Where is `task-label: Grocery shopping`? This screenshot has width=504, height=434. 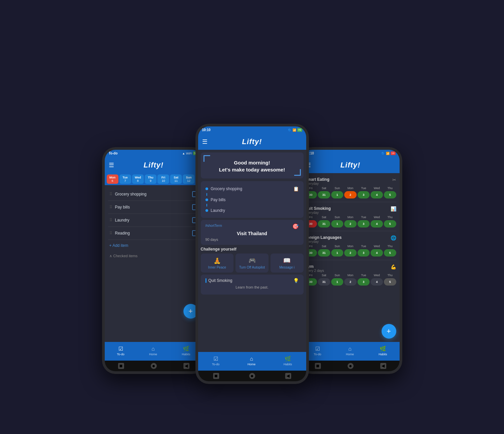
task-label: Grocery shopping is located at coordinates (227, 189).